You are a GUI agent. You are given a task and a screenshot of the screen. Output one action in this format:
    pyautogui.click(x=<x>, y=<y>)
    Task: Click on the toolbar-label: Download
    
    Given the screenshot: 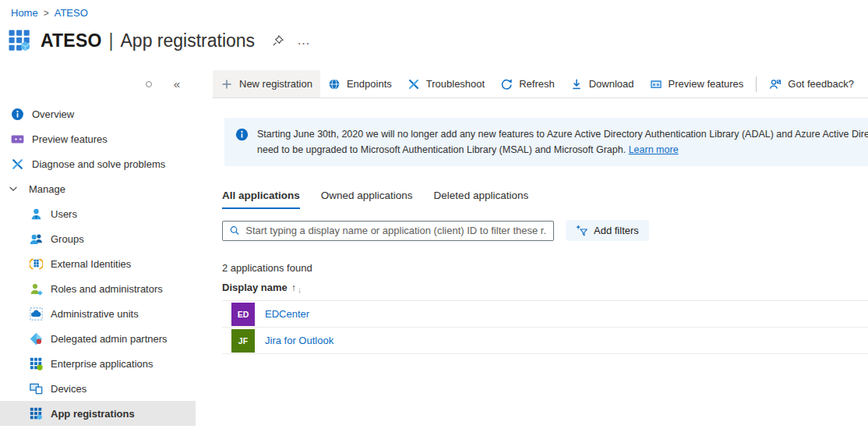 What is the action you would take?
    pyautogui.click(x=612, y=84)
    